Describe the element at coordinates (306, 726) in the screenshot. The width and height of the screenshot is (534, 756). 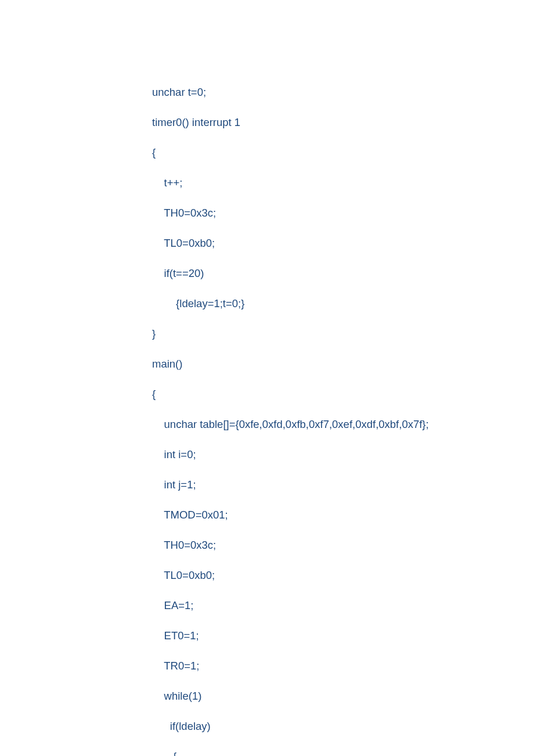
I see `code-line: if(ldelay)` at that location.